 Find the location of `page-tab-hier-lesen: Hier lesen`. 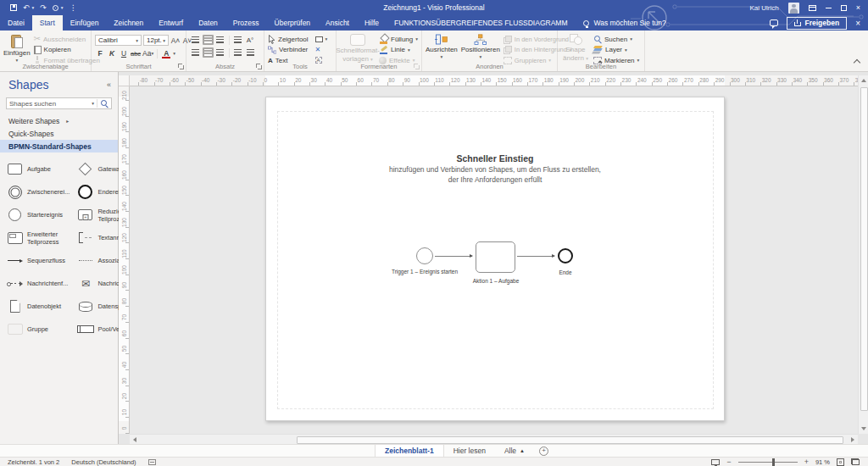

page-tab-hier-lesen: Hier lesen is located at coordinates (470, 451).